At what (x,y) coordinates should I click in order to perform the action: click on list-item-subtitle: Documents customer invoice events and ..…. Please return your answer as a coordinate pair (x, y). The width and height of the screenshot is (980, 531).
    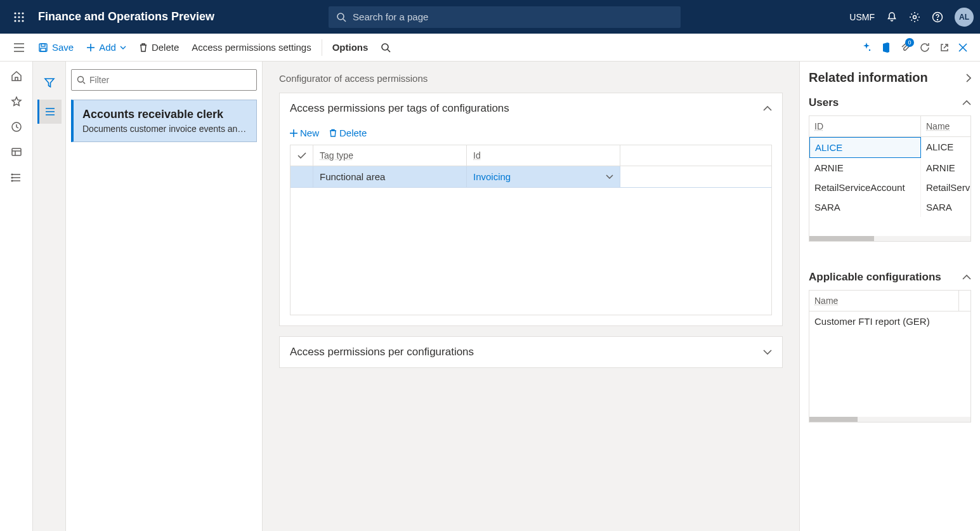
    Looking at the image, I should click on (165, 129).